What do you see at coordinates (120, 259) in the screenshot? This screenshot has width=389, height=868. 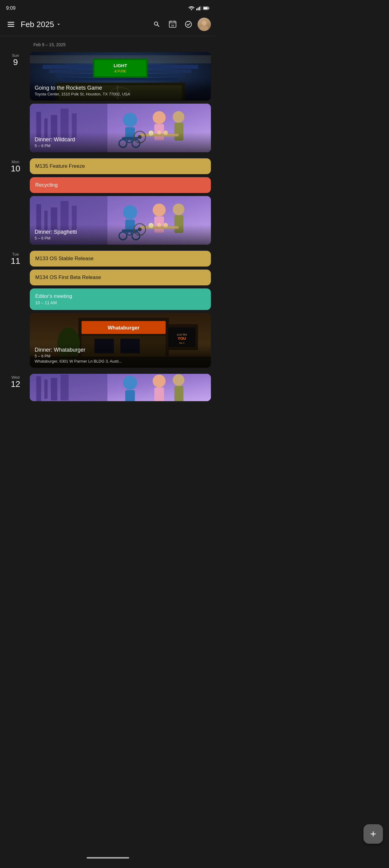 I see `event-m133-stable: M133 OS Stable Release` at bounding box center [120, 259].